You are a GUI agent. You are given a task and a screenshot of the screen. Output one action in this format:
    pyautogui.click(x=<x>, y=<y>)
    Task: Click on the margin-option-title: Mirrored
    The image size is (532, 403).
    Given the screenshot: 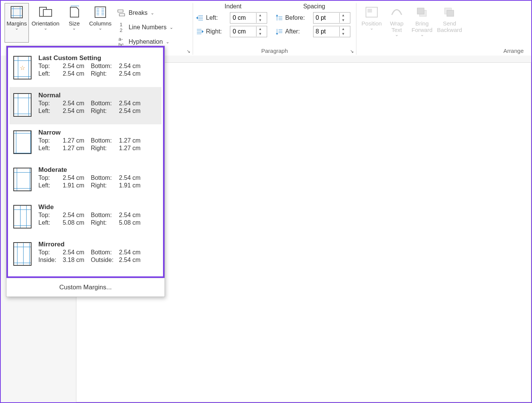 What is the action you would take?
    pyautogui.click(x=92, y=244)
    